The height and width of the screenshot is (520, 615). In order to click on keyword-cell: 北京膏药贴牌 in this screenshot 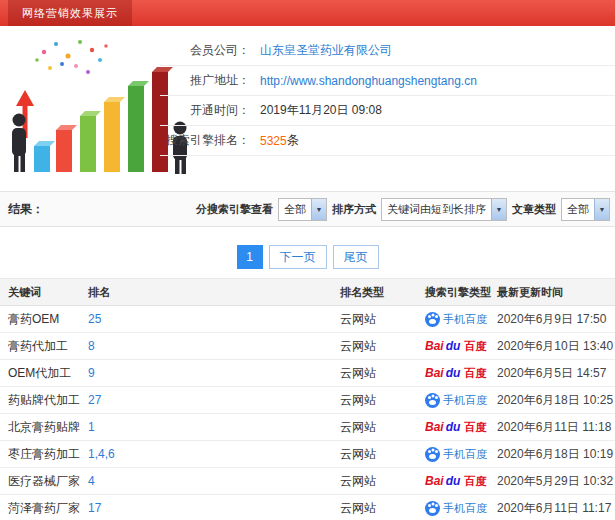, I will do `click(48, 428)`.